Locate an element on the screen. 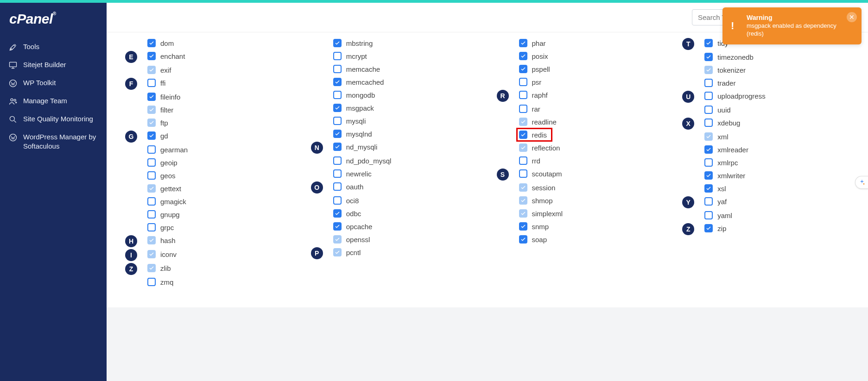 The image size is (868, 381). checkbox-gd is located at coordinates (152, 136).